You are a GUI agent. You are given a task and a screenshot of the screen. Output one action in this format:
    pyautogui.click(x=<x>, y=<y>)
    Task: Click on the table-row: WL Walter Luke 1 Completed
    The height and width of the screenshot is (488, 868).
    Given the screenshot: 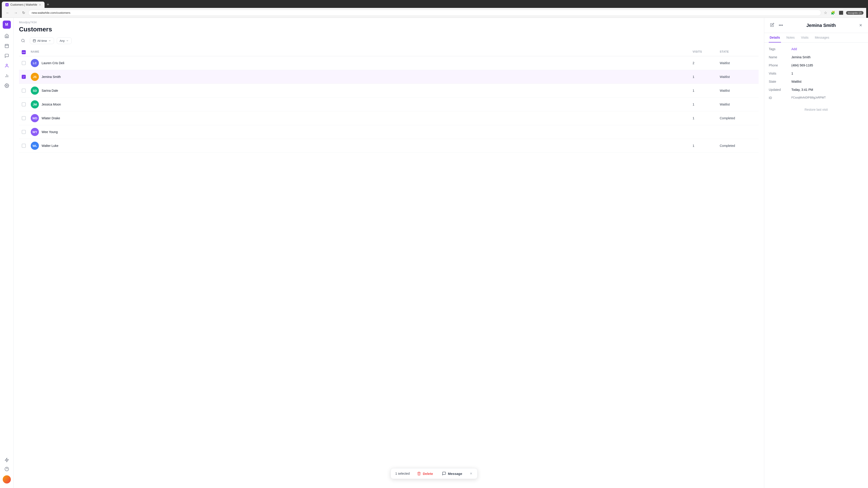 What is the action you would take?
    pyautogui.click(x=389, y=146)
    